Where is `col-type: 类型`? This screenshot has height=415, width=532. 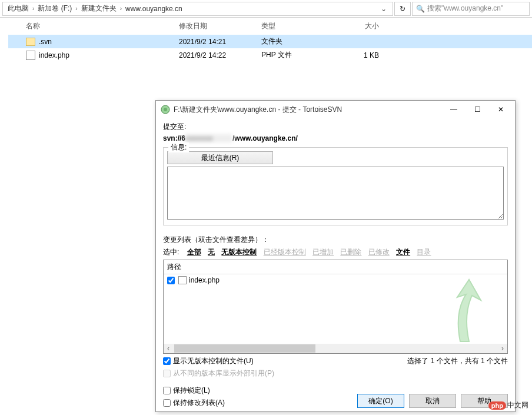
col-type: 类型 is located at coordinates (297, 26).